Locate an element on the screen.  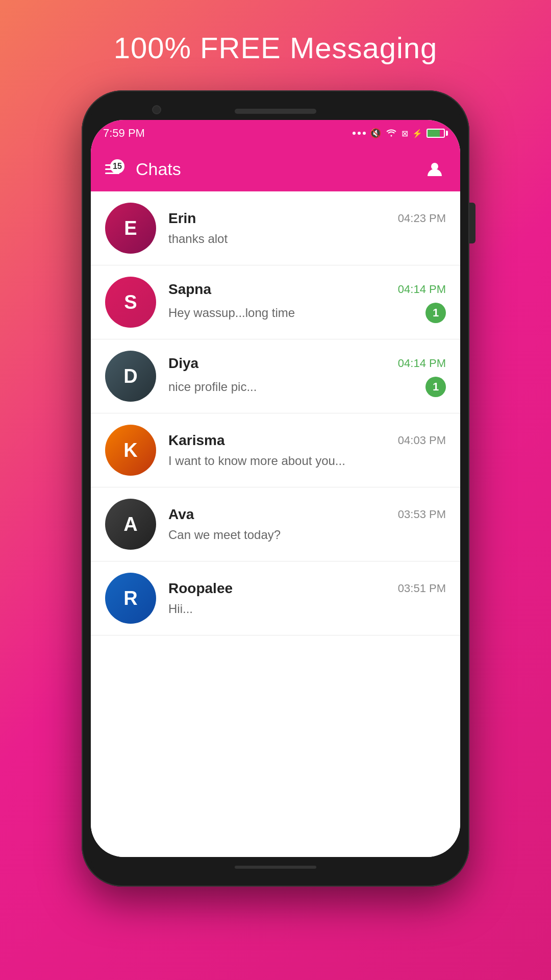
wifi-icon is located at coordinates (391, 134).